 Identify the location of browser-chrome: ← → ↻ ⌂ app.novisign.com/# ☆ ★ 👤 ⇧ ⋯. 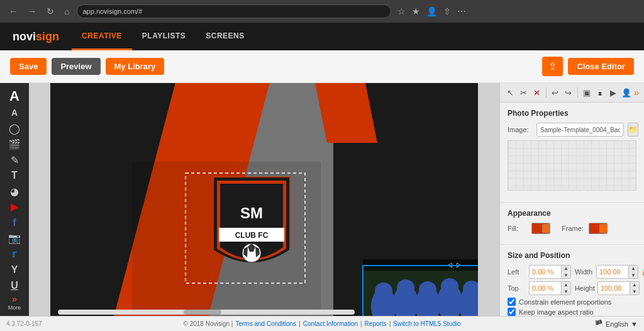
(322, 11).